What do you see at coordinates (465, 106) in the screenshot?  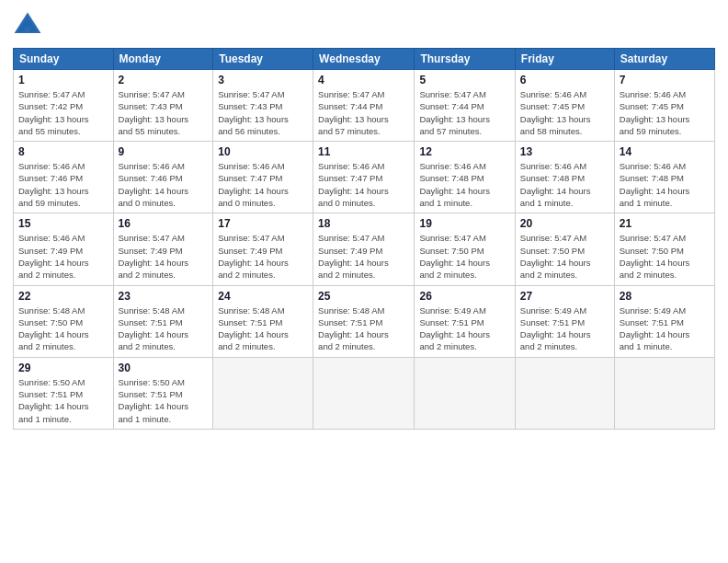 I see `calendar-cell: 5Sunrise: 5:47 AM Sunset: 7:44 PM Daylig…` at bounding box center [465, 106].